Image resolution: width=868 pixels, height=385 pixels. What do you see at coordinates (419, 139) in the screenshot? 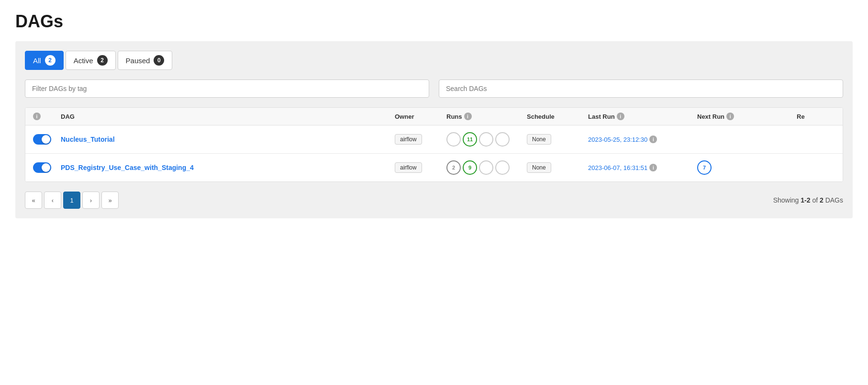
I see `row1-owner: airflow` at bounding box center [419, 139].